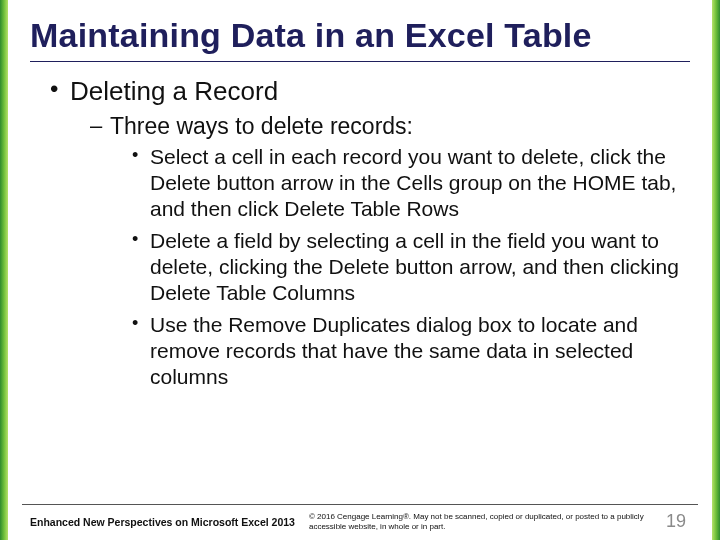 This screenshot has height=540, width=720. I want to click on footer-copyright: © 2016 Cengage Learning®. May not be sca…, so click(480, 522).